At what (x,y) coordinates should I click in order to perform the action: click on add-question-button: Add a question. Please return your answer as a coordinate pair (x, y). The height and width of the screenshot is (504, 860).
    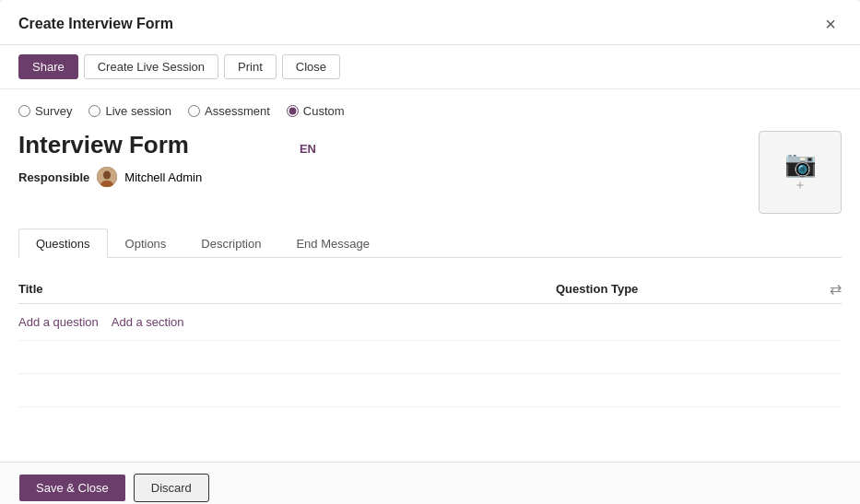
    Looking at the image, I should click on (59, 322).